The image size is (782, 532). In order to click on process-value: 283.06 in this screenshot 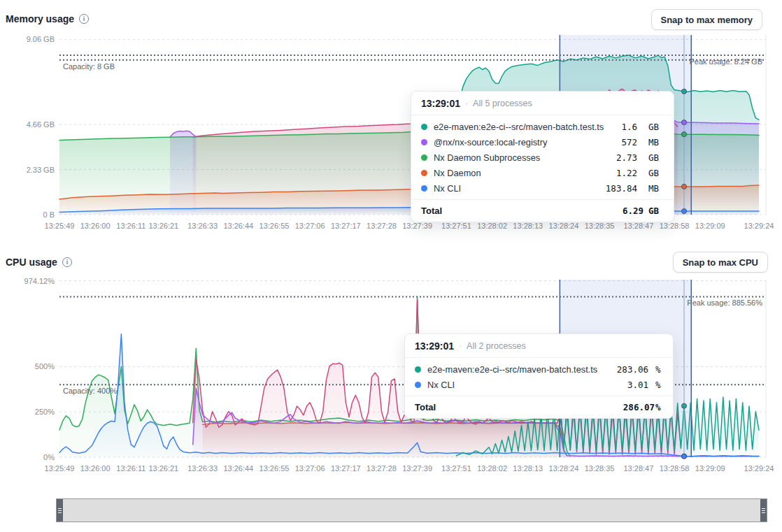, I will do `click(632, 369)`.